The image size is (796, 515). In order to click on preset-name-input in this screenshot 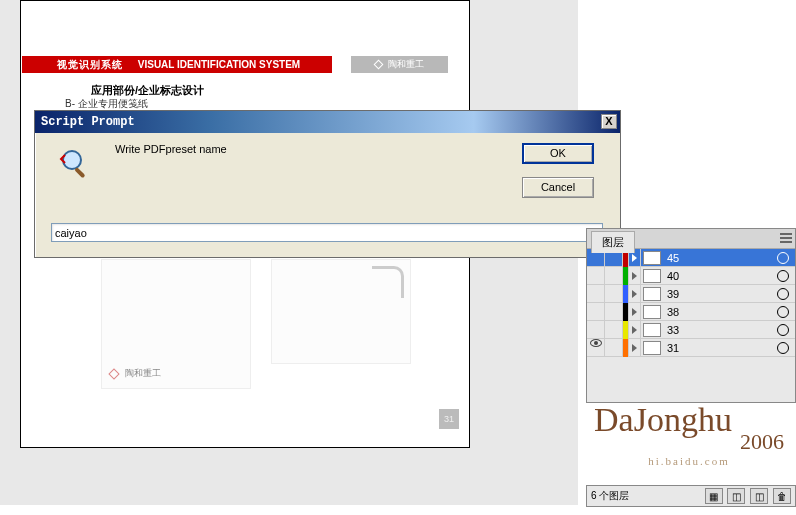, I will do `click(327, 232)`.